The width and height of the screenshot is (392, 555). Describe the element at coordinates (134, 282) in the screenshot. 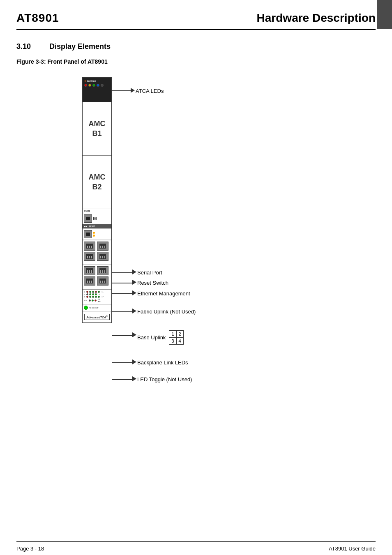

I see `reset-switch-arrow` at that location.